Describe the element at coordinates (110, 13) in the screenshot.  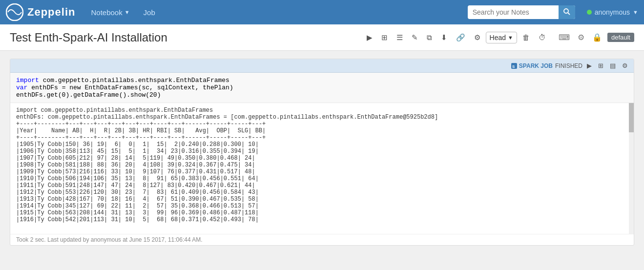
I see `nav-notebook: Notebook ▼` at that location.